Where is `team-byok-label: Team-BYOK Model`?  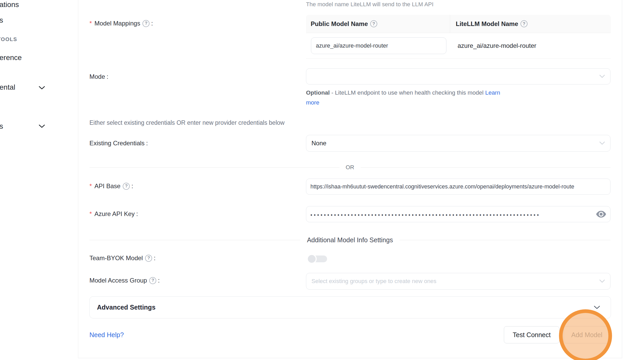
team-byok-label: Team-BYOK Model is located at coordinates (116, 258).